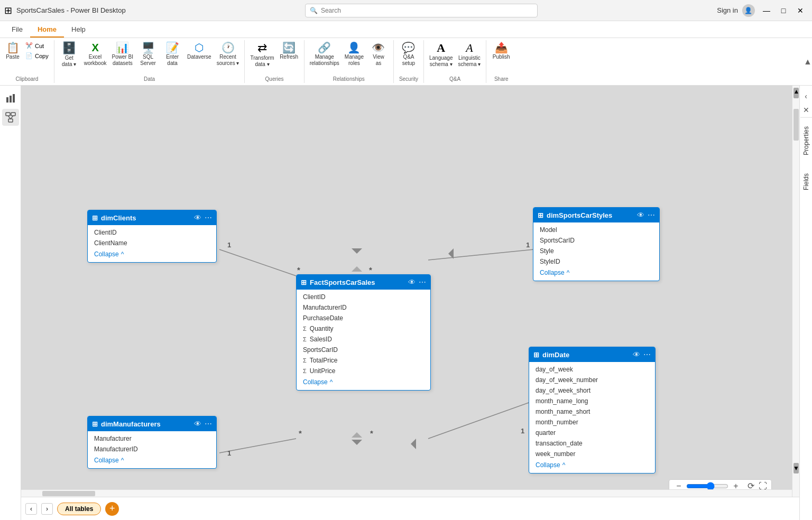  I want to click on tab-home: Home, so click(47, 30).